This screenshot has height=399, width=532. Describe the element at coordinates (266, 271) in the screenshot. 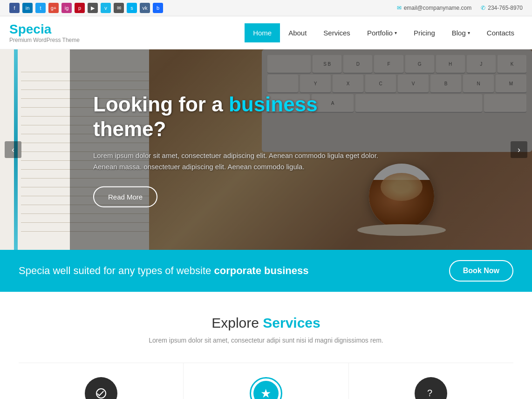

I see `banner-section: Specia well suited for any types of webs…` at that location.